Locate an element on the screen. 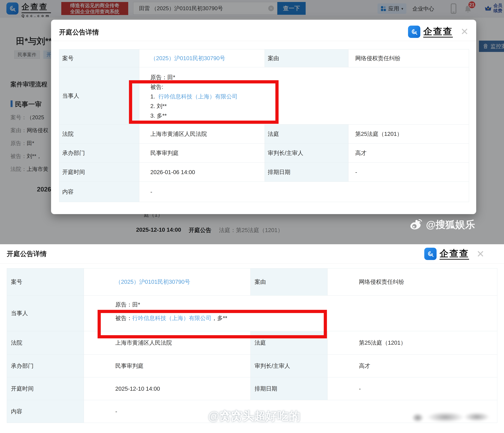  plaintiff-line: 原告：田* is located at coordinates (306, 305).